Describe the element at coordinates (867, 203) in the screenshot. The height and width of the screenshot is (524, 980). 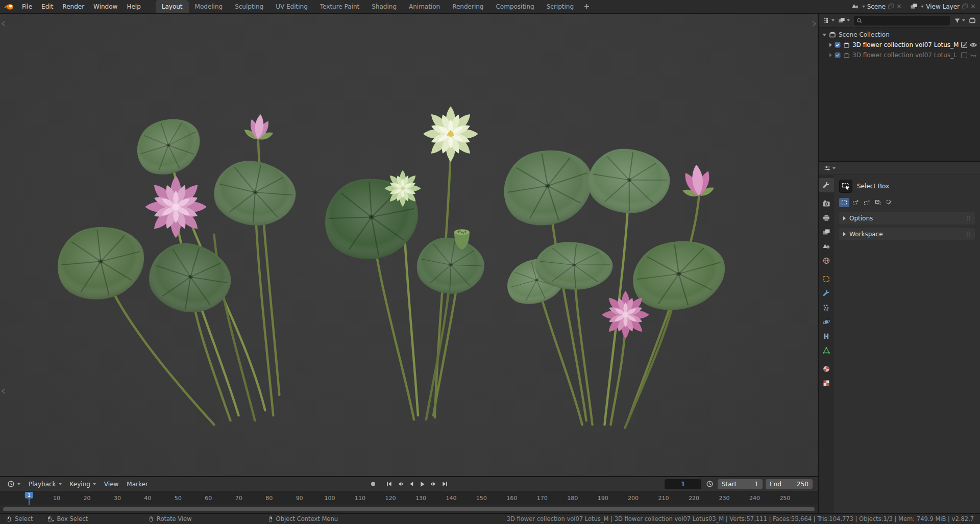
I see `select-mode-subtract` at that location.